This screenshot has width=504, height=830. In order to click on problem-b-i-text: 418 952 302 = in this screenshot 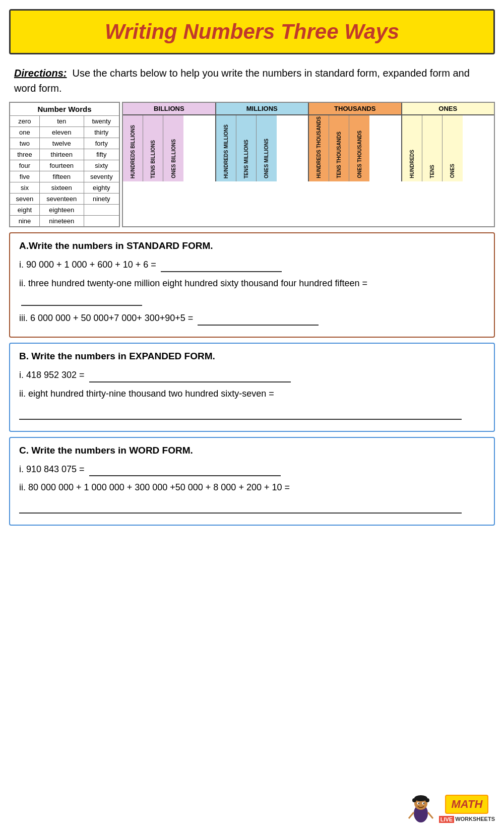, I will do `click(55, 375)`.